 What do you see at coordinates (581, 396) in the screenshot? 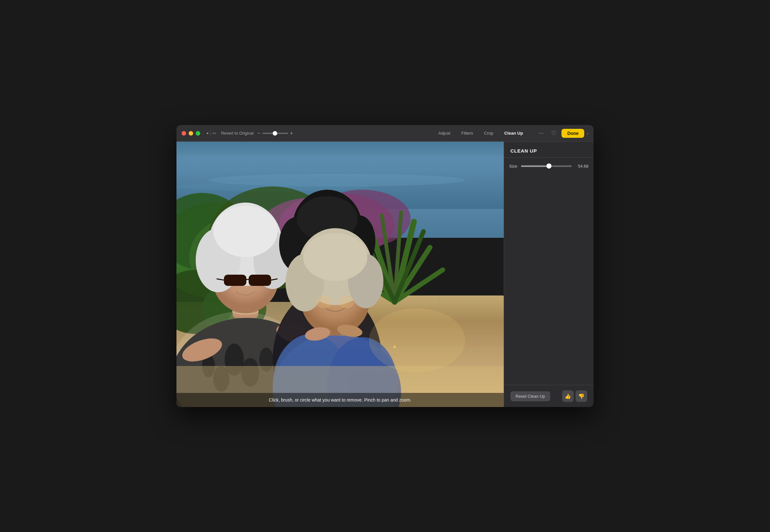
I see `thumbs-down-icon: 👎` at bounding box center [581, 396].